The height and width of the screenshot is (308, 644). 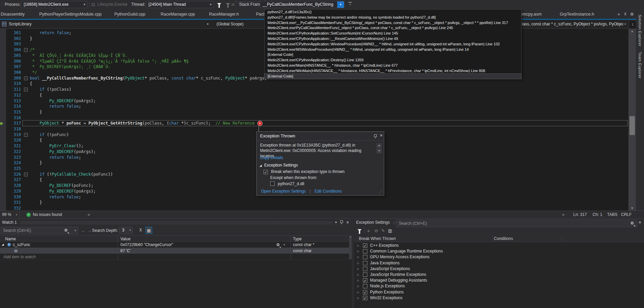 What do you see at coordinates (400, 257) in the screenshot?
I see `exception-category-label: GPU Memory Access Exceptions` at bounding box center [400, 257].